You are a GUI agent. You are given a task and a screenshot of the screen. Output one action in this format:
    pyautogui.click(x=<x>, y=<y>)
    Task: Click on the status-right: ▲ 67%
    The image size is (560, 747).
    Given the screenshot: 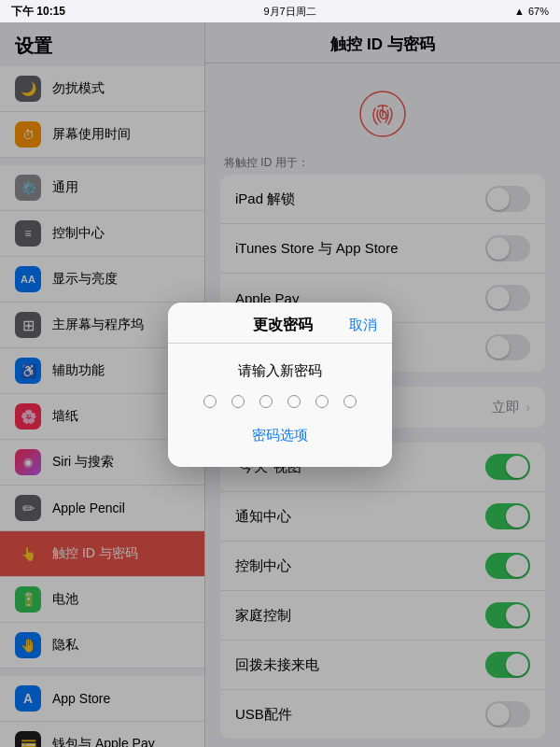 What is the action you would take?
    pyautogui.click(x=532, y=11)
    